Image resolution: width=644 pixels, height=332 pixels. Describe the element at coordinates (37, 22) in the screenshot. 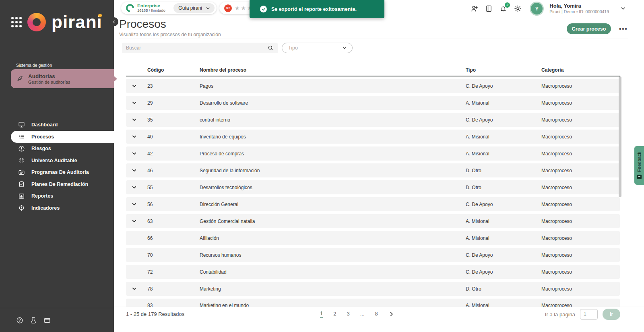

I see `pirani-donut-icon` at that location.